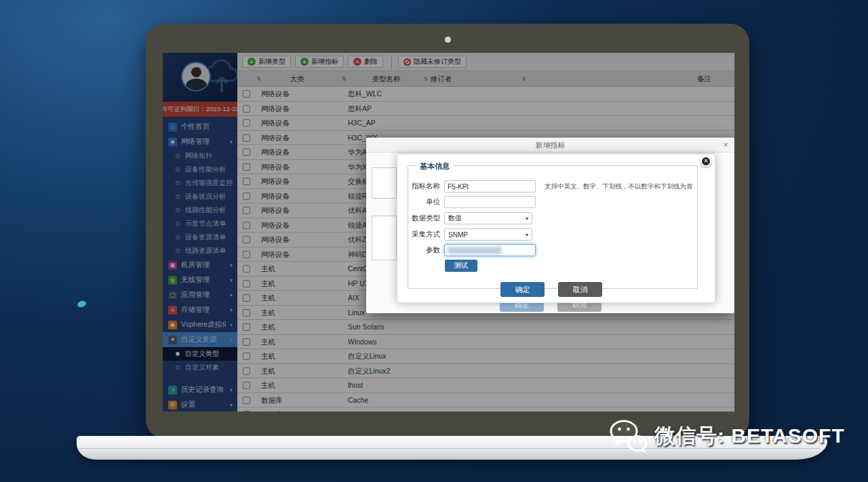  What do you see at coordinates (555, 250) in the screenshot?
I see `field-param: 参数` at bounding box center [555, 250].